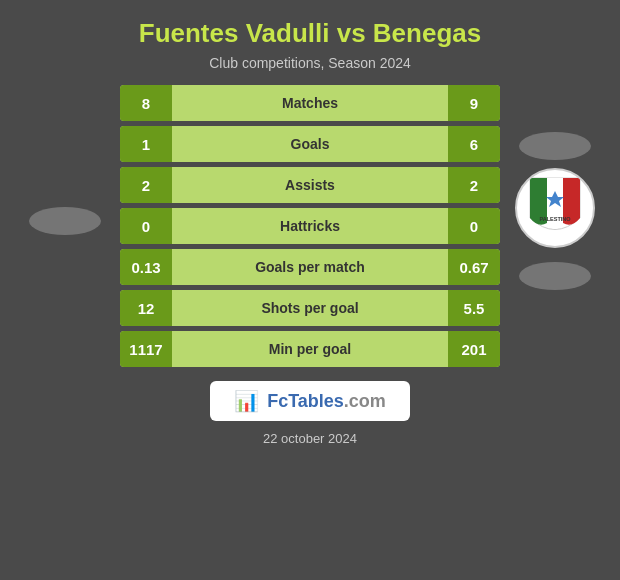  Describe the element at coordinates (310, 226) in the screenshot. I see `stat-row: 0Hattricks0` at that location.